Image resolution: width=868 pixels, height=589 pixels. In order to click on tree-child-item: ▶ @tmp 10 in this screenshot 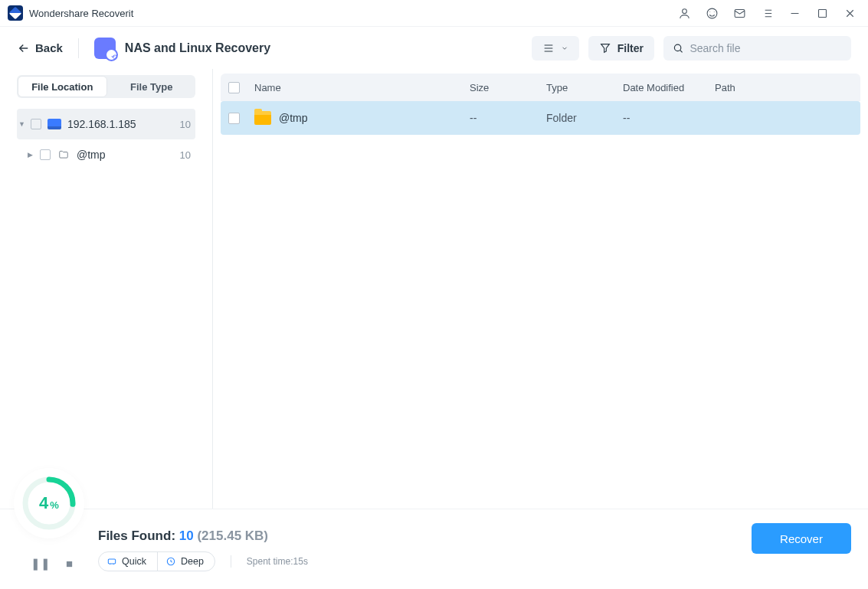, I will do `click(106, 155)`.